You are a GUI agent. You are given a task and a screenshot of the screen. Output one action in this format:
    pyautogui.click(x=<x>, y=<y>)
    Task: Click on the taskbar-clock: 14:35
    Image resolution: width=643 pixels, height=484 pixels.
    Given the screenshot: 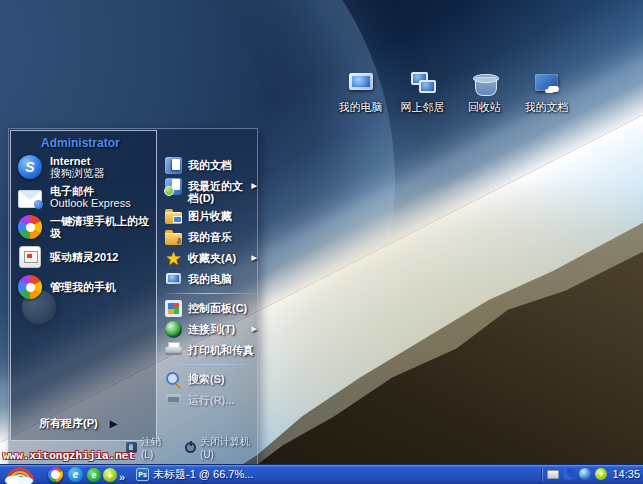 What is the action you would take?
    pyautogui.click(x=626, y=474)
    